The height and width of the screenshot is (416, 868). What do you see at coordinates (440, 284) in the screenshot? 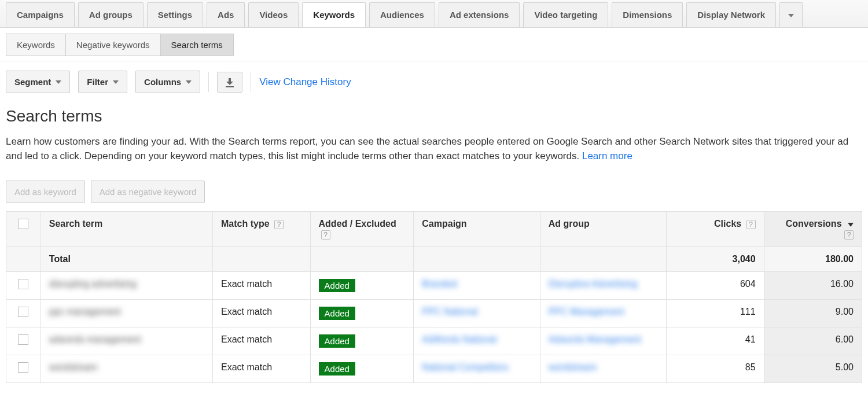
I see `campaign-link-blurred: Branded` at bounding box center [440, 284].